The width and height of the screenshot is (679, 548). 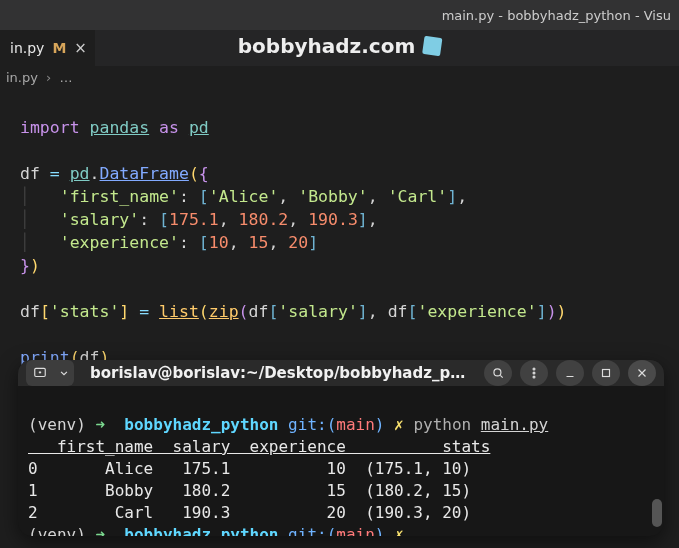 What do you see at coordinates (642, 373) in the screenshot?
I see `close-icon` at bounding box center [642, 373].